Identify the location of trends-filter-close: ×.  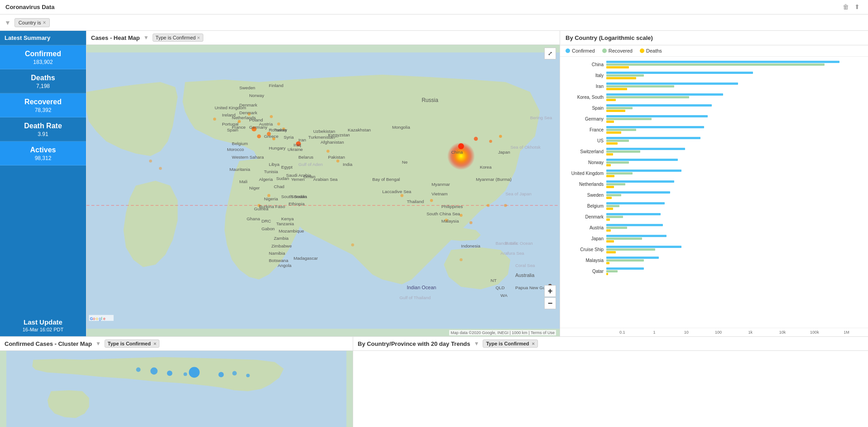
(533, 344).